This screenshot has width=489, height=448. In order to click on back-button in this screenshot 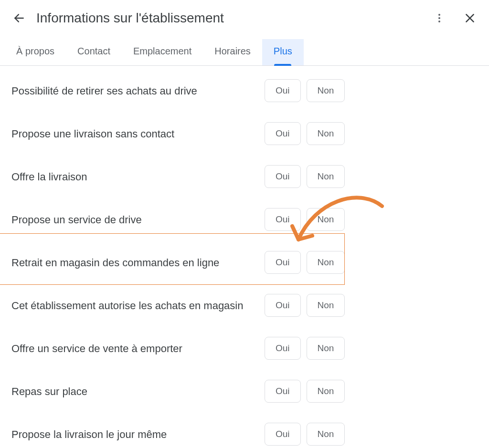, I will do `click(19, 18)`.